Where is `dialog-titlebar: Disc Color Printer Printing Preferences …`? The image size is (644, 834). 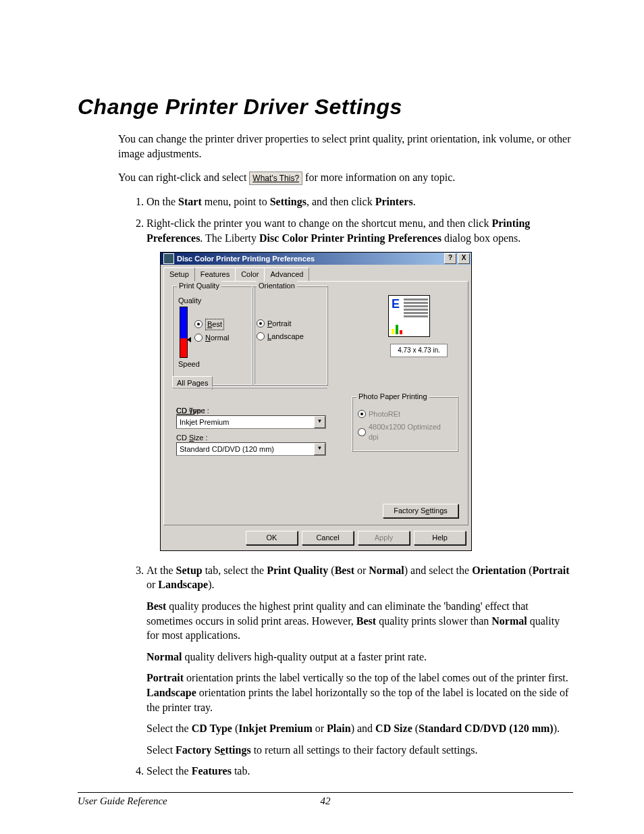 dialog-titlebar: Disc Color Printer Printing Preferences … is located at coordinates (316, 259).